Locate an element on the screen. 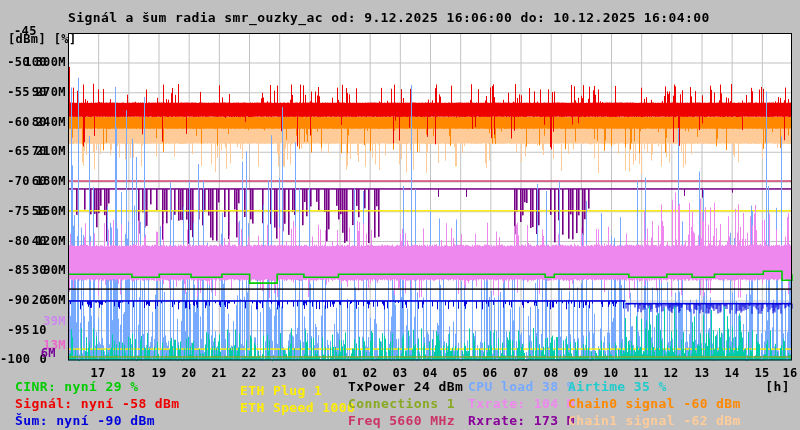  legend-txrate: Txrate: 104 M is located at coordinates (522, 404).